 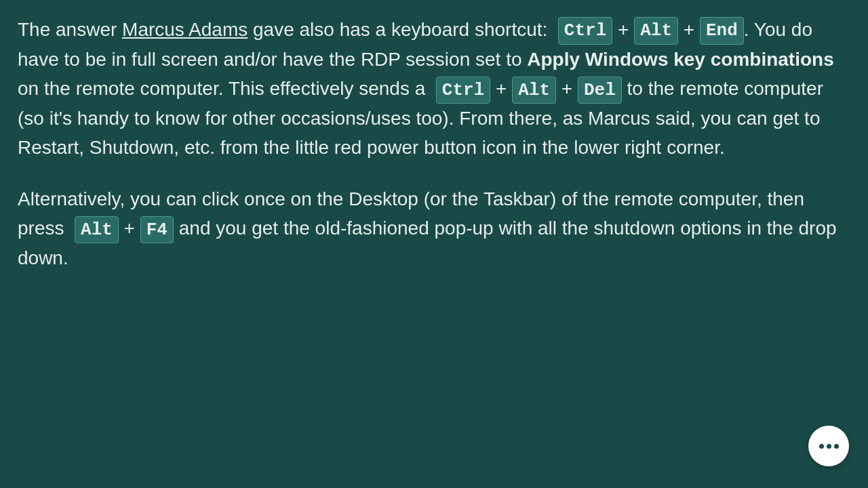 What do you see at coordinates (599, 90) in the screenshot?
I see `kbd-del: Del` at bounding box center [599, 90].